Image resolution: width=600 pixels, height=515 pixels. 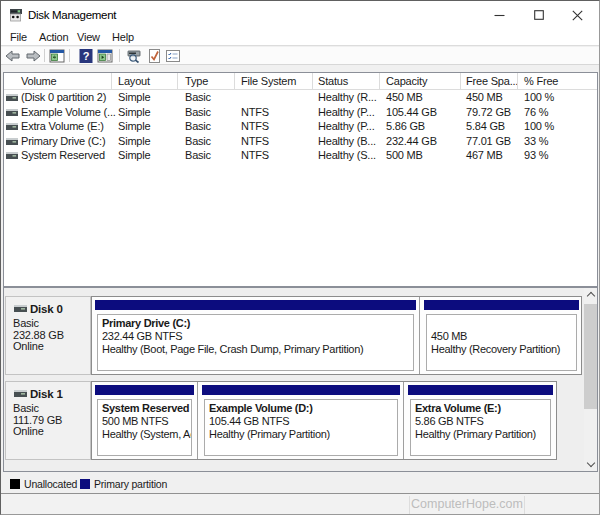 What do you see at coordinates (134, 56) in the screenshot?
I see `rescan-disks-button` at bounding box center [134, 56].